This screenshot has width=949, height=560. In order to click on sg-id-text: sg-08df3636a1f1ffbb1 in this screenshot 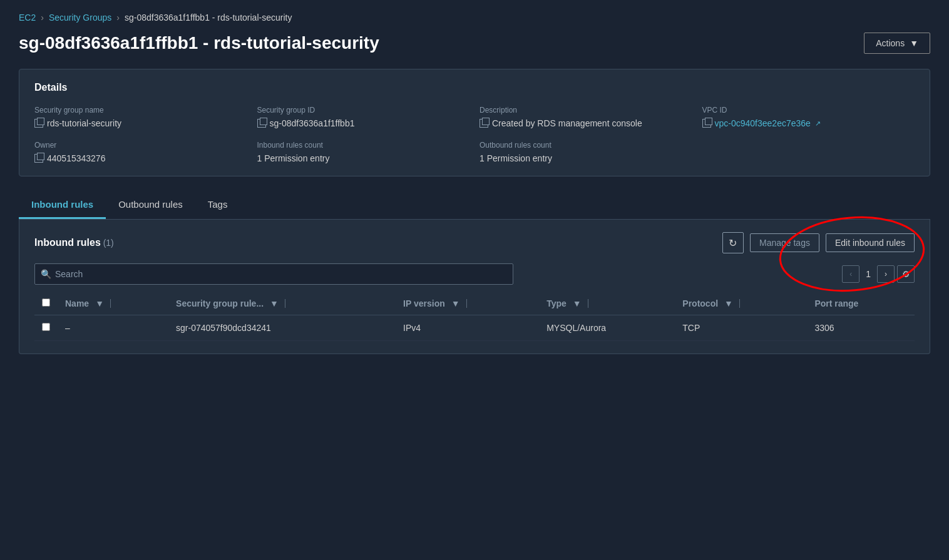, I will do `click(312, 123)`.